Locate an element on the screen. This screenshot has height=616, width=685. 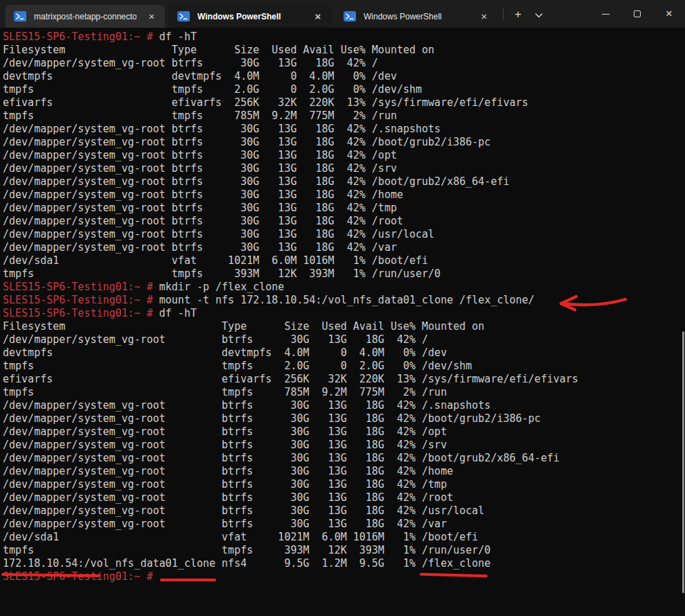
shell-command: mkdir -p /flex_clone is located at coordinates (222, 287).